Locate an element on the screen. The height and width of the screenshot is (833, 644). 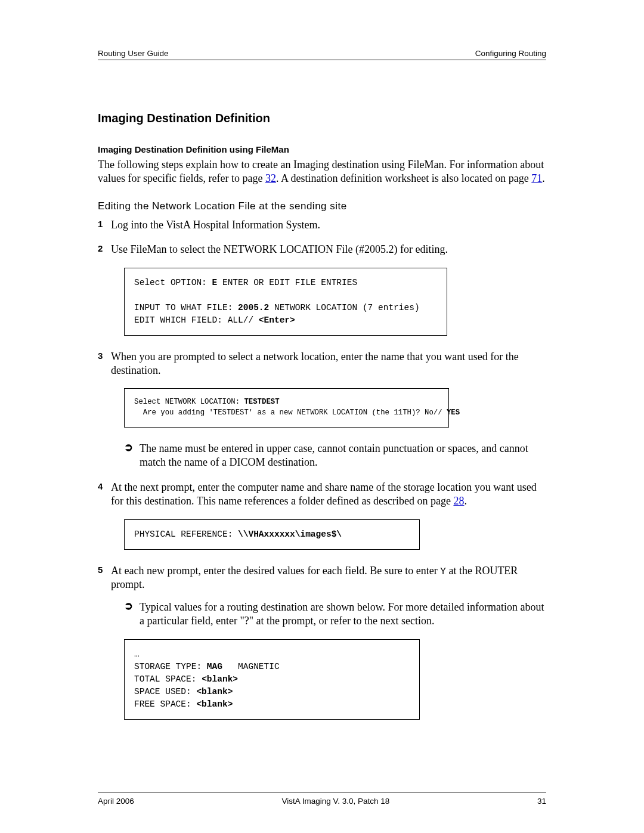
step-5-pre: At each new prompt, enter the desired va… is located at coordinates (275, 571).